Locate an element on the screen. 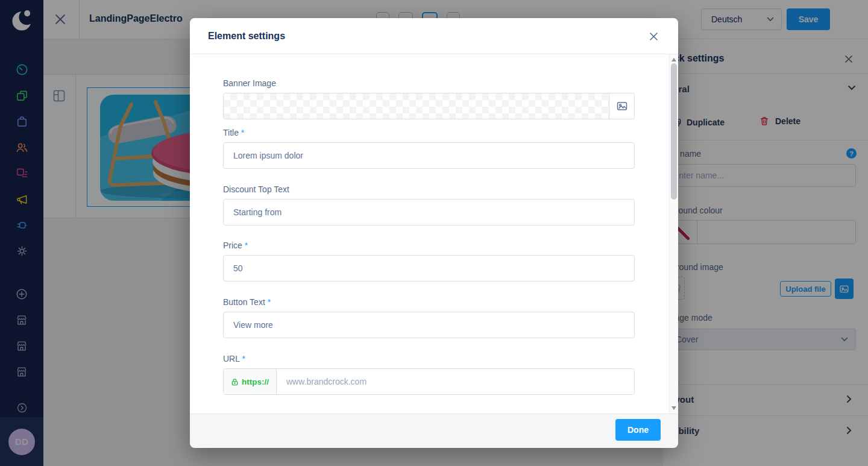 This screenshot has height=466, width=868. price-label: Price * is located at coordinates (429, 245).